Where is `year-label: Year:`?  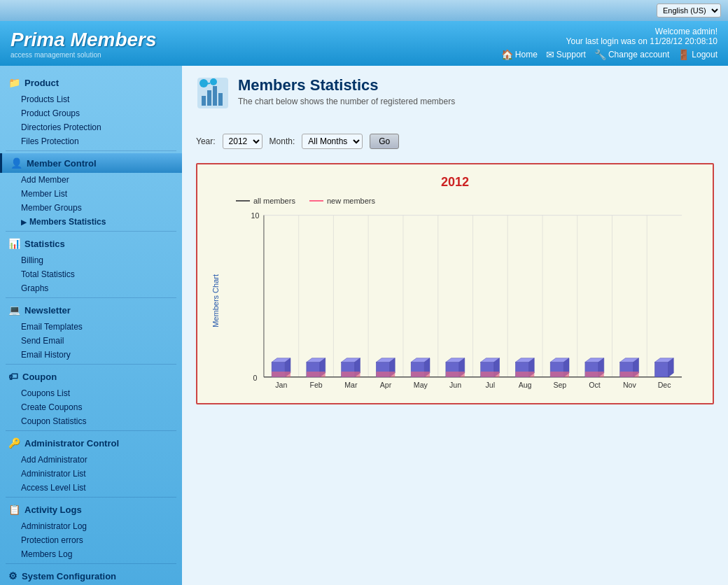 year-label: Year: is located at coordinates (206, 141).